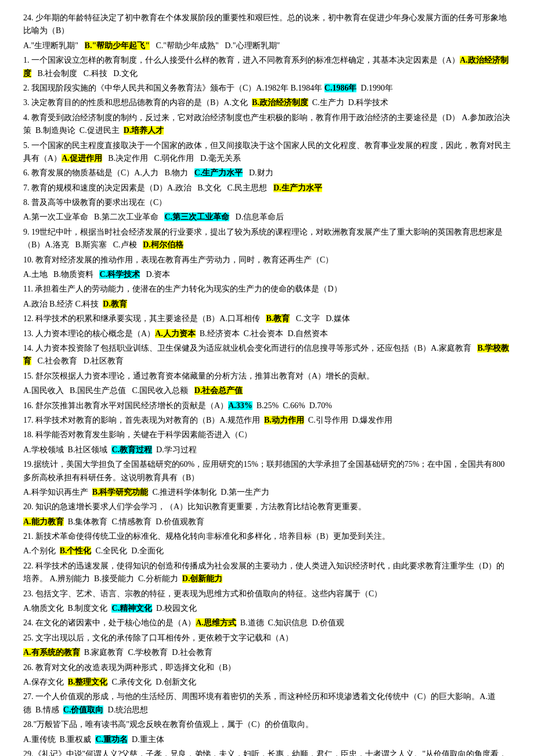 Image resolution: width=534 pixels, height=756 pixels. Describe the element at coordinates (267, 304) in the screenshot. I see `q11-options: A.政治 B.经济 C.科技 D.教育` at that location.